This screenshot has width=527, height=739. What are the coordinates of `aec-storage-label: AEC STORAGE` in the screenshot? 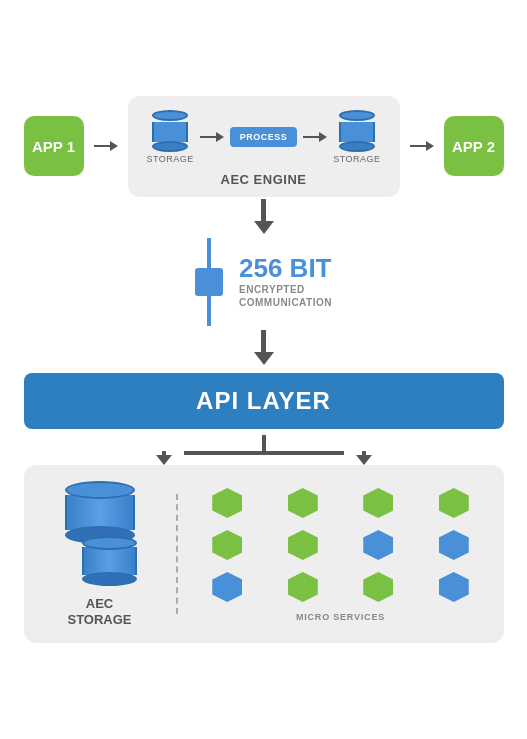 It's located at (99, 612).